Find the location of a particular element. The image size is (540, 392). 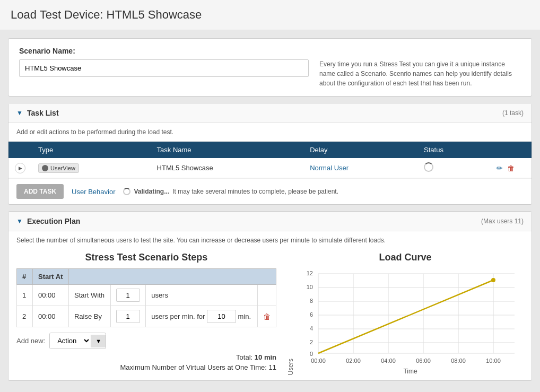

svg-text: 4 is located at coordinates (311, 328).